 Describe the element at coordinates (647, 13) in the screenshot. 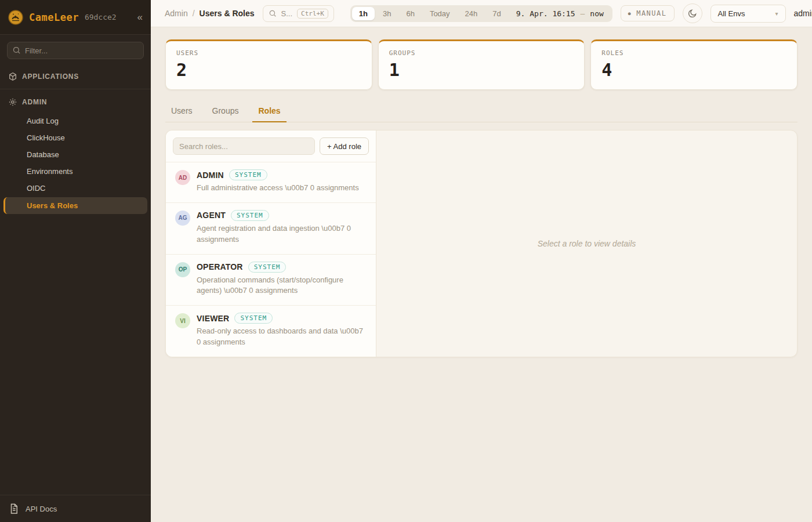

I see `refresh-mode-badge: ● MANUAL` at that location.